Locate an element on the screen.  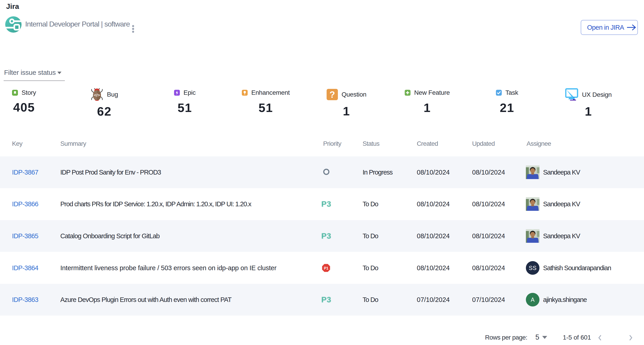
svg-text: P1 is located at coordinates (326, 268).